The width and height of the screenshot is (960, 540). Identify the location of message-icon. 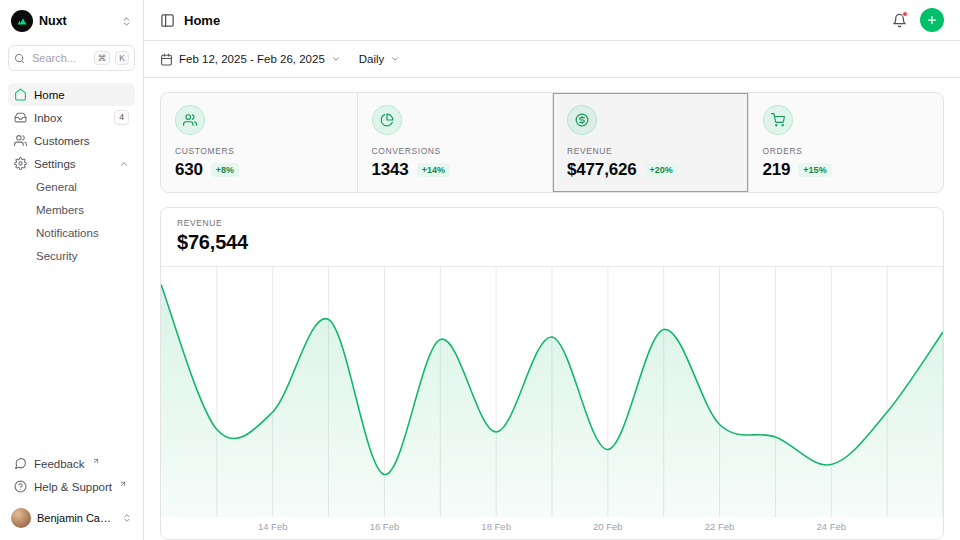
(20, 464).